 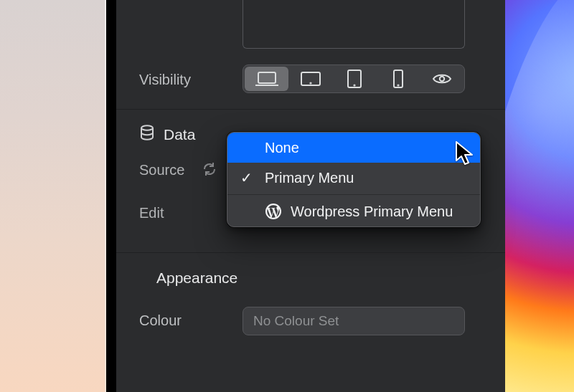 I want to click on eye-icon, so click(x=442, y=79).